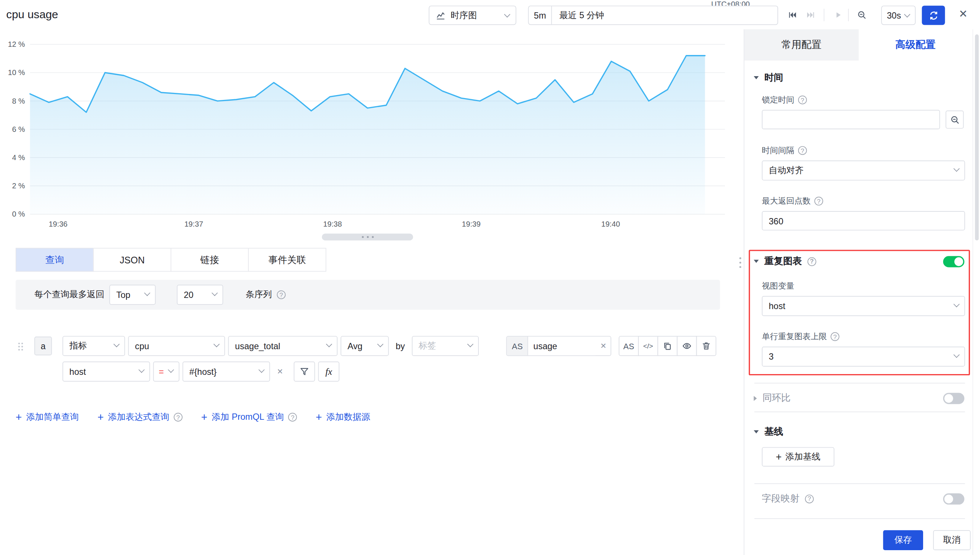  Describe the element at coordinates (862, 15) in the screenshot. I see `zoom-out-button` at that location.